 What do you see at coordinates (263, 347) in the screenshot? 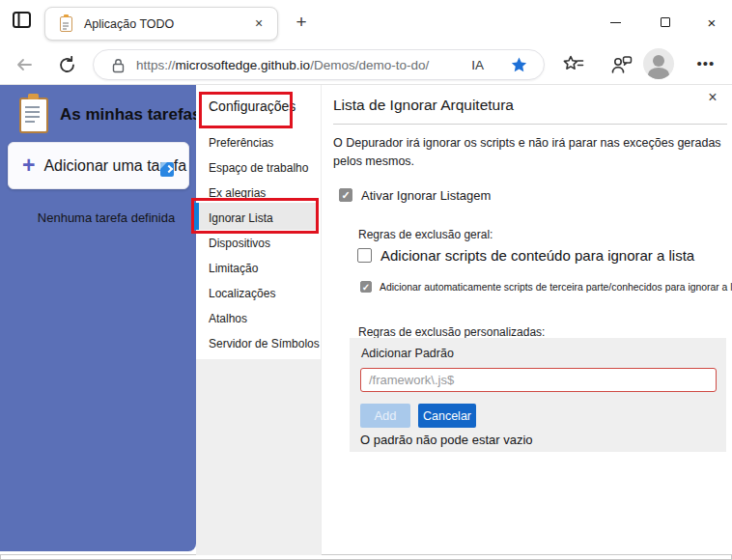
I see `settings-item-servidor-de-simbolos: Servidor de Símbolos` at bounding box center [263, 347].